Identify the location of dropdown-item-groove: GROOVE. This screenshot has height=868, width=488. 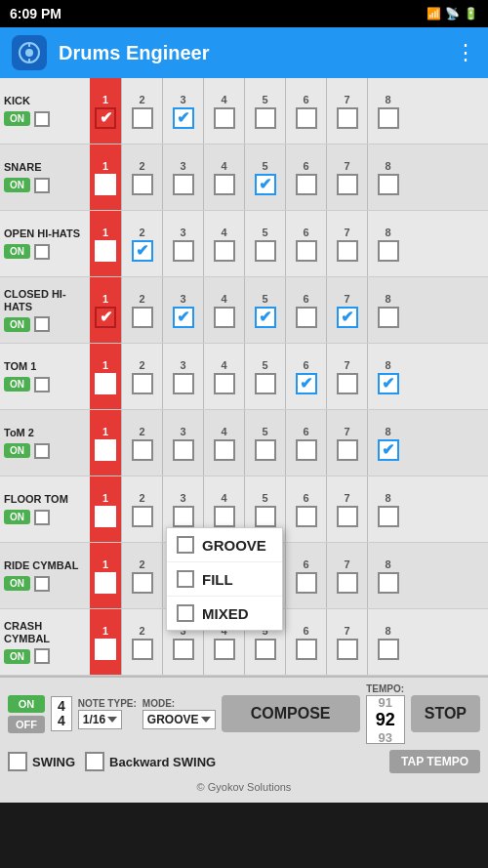
(224, 545).